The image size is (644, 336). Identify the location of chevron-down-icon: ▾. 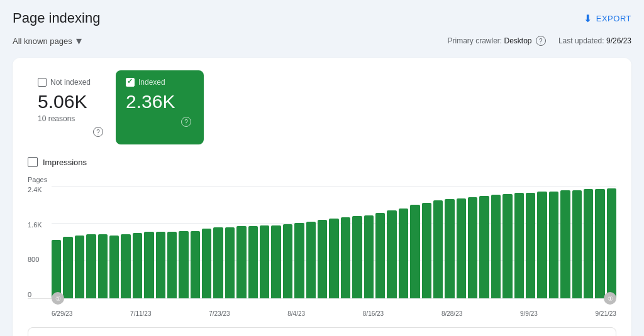
(79, 41).